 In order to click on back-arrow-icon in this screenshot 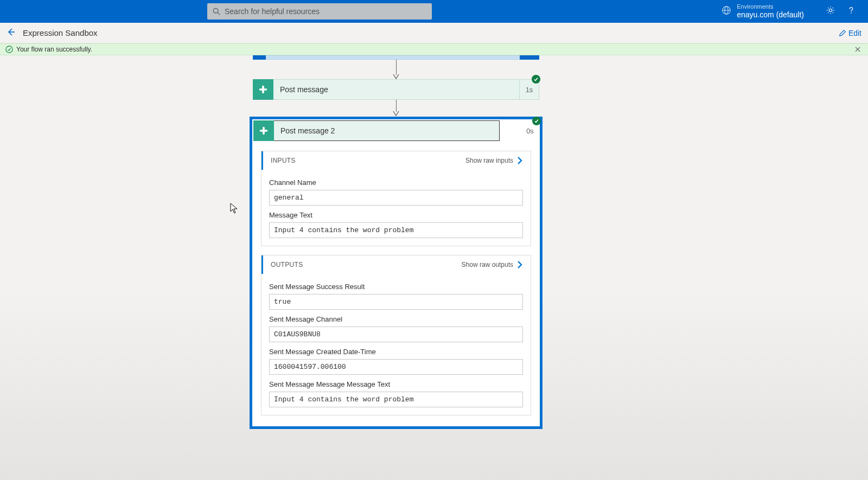, I will do `click(11, 32)`.